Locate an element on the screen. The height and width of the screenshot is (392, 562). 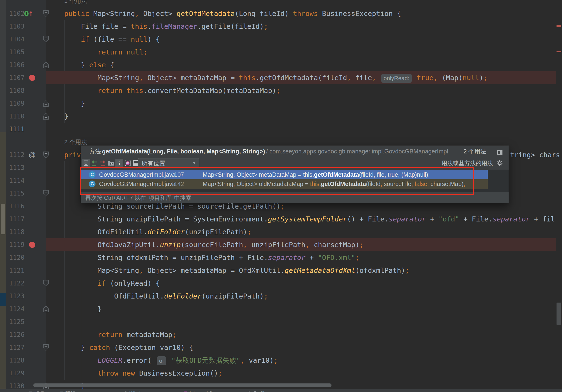
usage-inlay-hint: 1 个用法 is located at coordinates (281, 3).